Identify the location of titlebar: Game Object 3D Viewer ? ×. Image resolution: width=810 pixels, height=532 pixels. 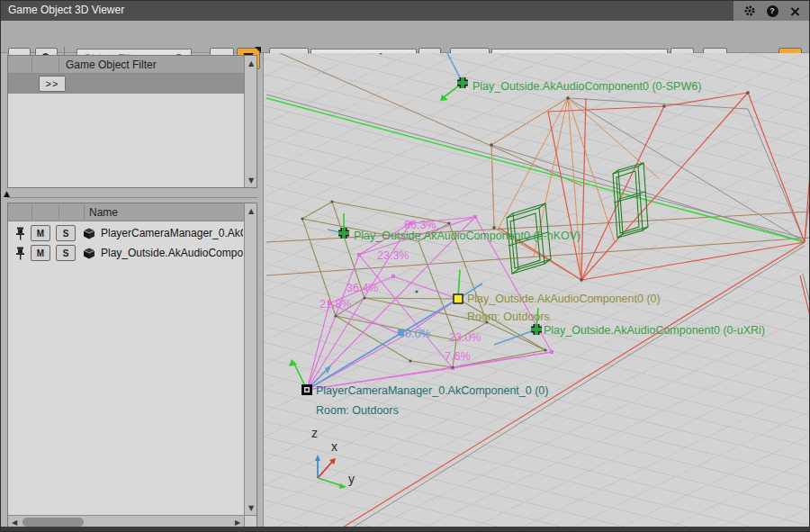
(405, 11).